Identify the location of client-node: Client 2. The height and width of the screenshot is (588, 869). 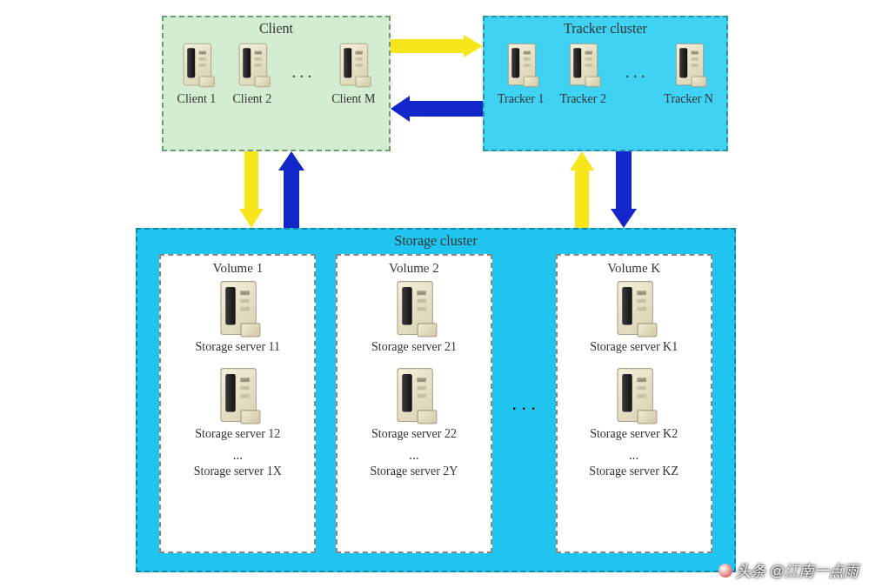
(252, 72).